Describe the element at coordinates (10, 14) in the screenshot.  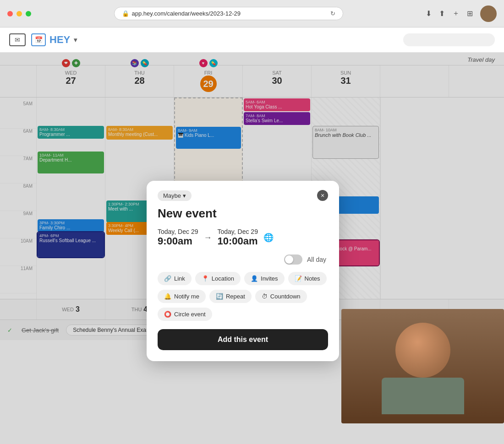
I see `close-window-btn` at that location.